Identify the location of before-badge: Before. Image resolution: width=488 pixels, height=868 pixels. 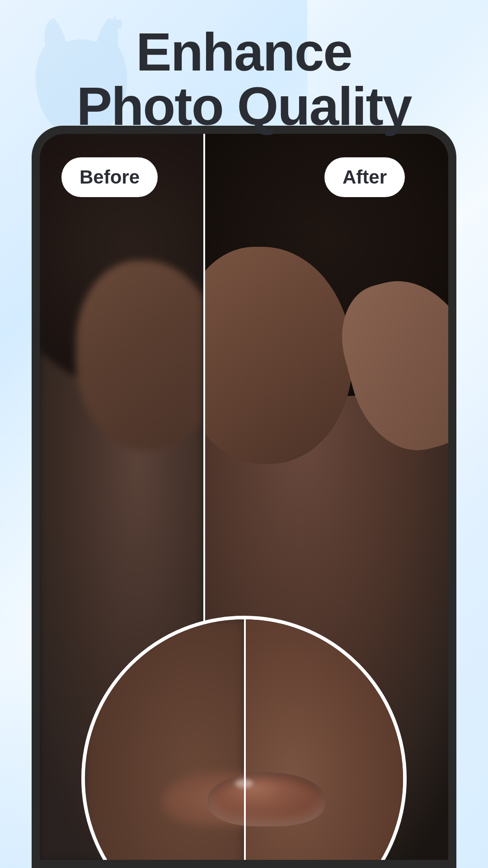
(109, 177).